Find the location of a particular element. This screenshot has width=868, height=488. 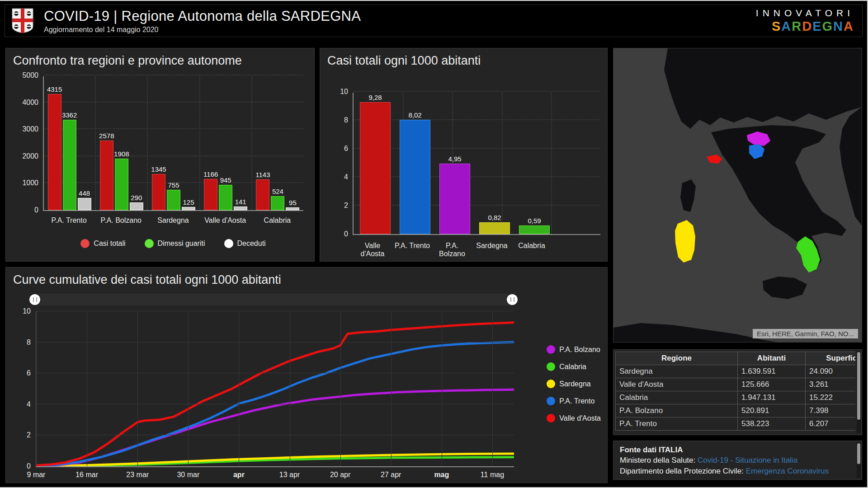

bar-deceduti: 125 is located at coordinates (189, 209).